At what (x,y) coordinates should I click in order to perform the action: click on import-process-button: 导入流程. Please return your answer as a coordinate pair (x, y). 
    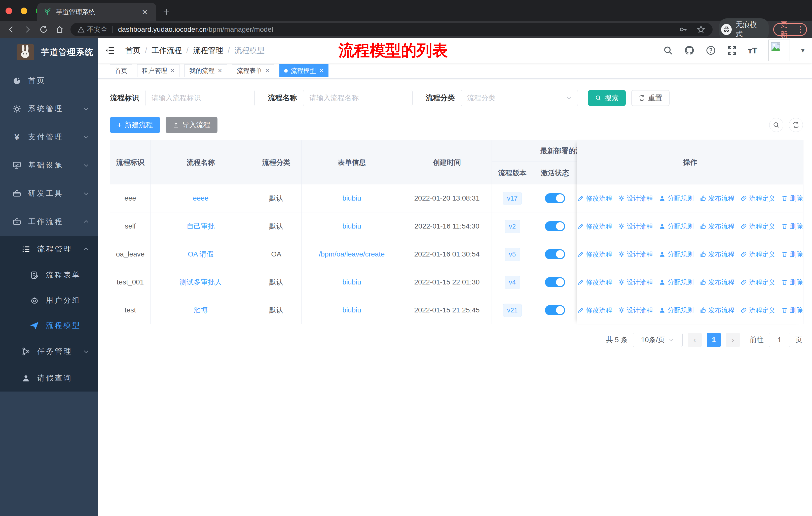
    Looking at the image, I should click on (192, 125).